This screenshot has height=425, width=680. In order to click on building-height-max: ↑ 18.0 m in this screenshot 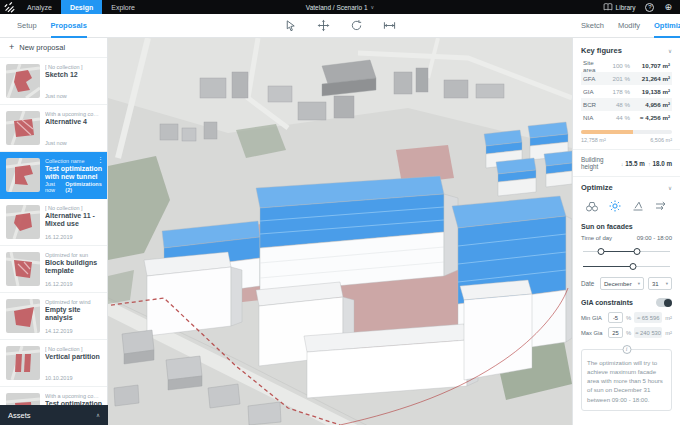, I will do `click(660, 164)`.